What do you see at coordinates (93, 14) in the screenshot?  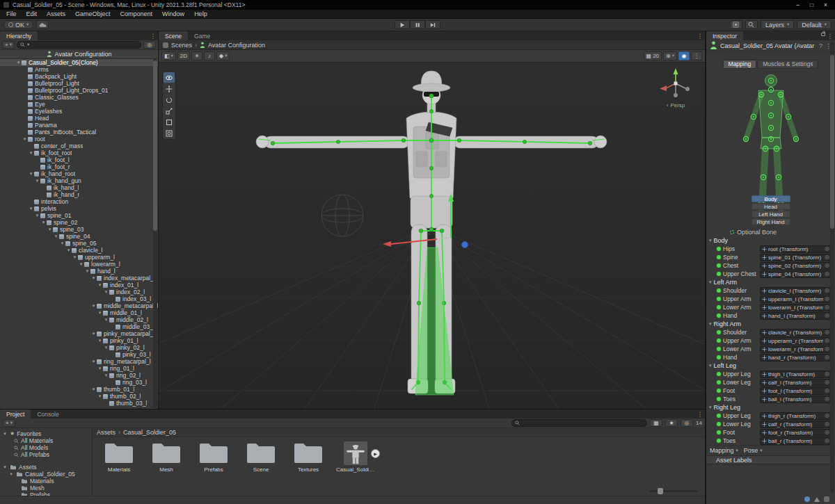 I see `menu-gameobject: GameObject` at bounding box center [93, 14].